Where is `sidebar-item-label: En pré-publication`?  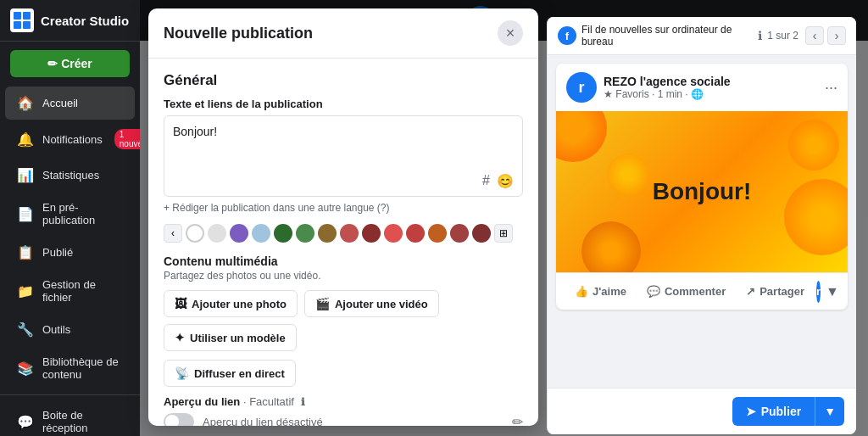
sidebar-item-label: En pré-publication is located at coordinates (83, 214).